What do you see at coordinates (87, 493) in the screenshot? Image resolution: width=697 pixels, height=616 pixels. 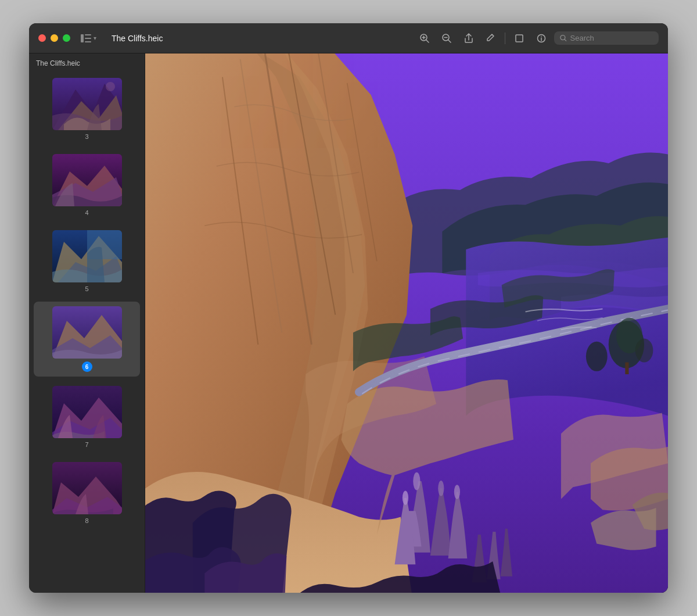 I see `thumbnail-item-8: 8` at bounding box center [87, 493].